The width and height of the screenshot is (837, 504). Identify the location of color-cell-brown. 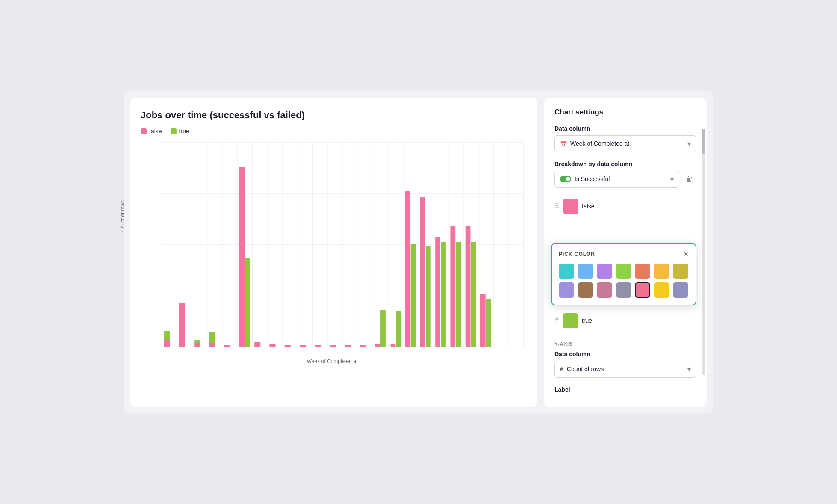
(586, 290).